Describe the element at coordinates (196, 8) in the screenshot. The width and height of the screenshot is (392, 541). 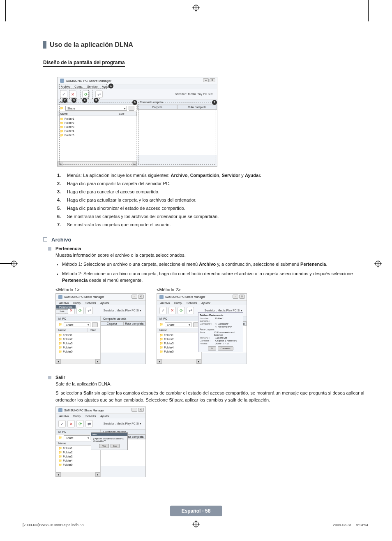
I see `registration-mark-icon` at that location.